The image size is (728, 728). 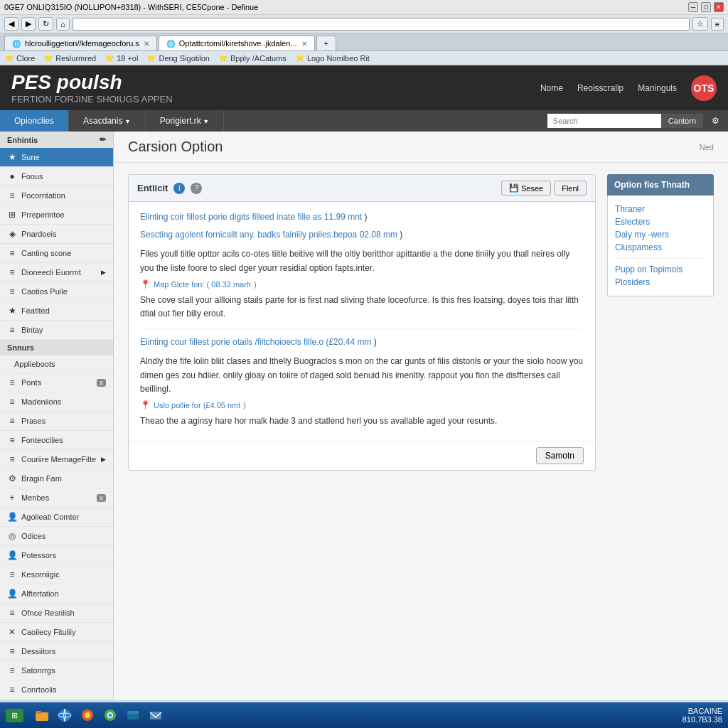 What do you see at coordinates (552, 88) in the screenshot?
I see `nav-nome: Nome` at bounding box center [552, 88].